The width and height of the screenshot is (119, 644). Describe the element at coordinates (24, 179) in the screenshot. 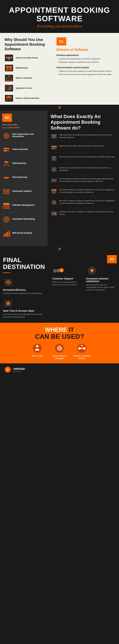

I see `feature-client-plan: Client planning` at that location.